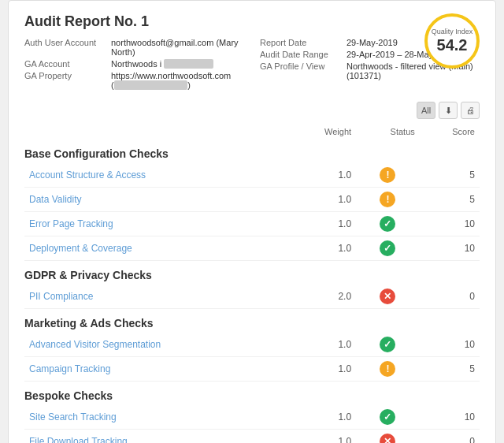 The height and width of the screenshot is (443, 504). I want to click on table-row: PII Compliance2.0✕0, so click(252, 296).